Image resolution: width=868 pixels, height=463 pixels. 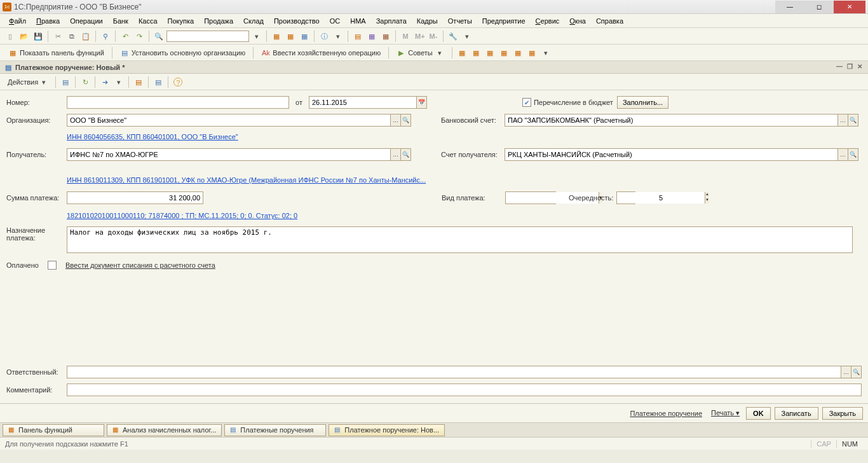 I want to click on rec-acc-input, so click(x=671, y=155).